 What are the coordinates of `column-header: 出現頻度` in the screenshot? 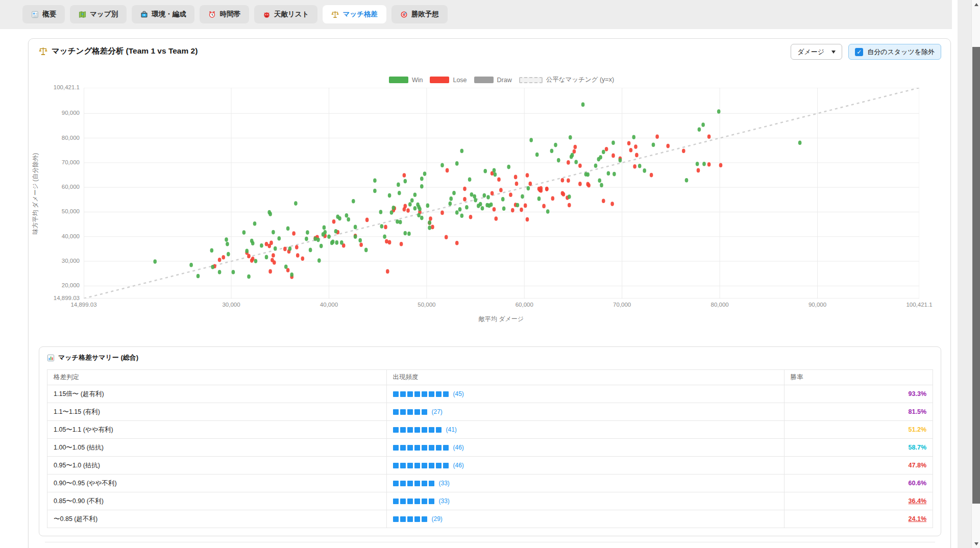 It's located at (585, 378).